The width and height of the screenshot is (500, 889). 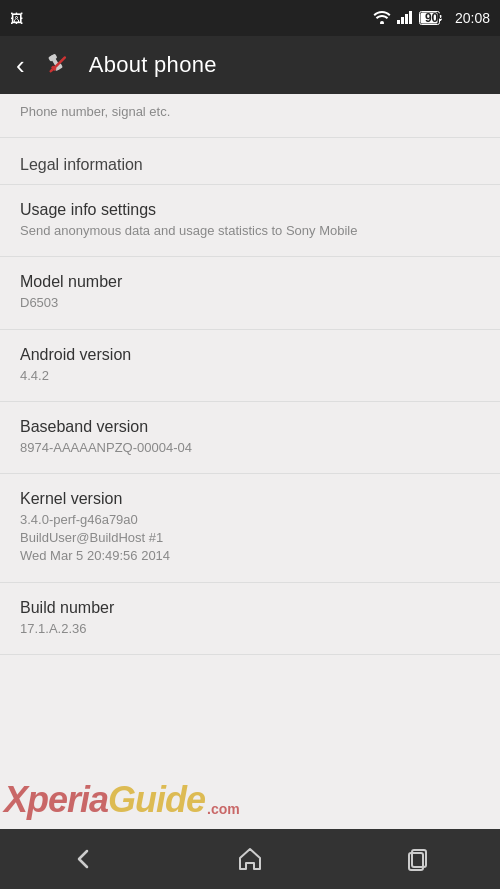 I want to click on battery-icon: 90%, so click(x=434, y=18).